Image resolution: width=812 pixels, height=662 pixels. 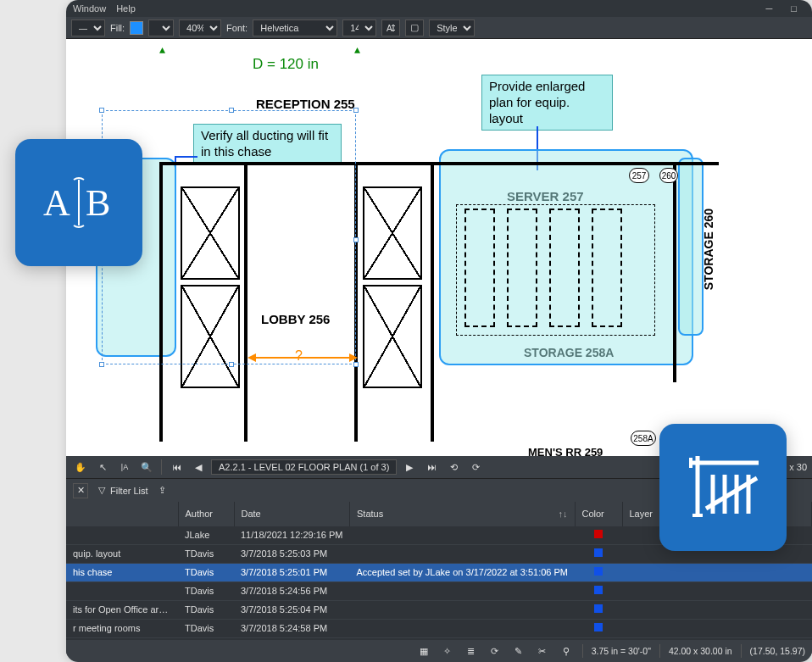 I want to click on measure-icon: ✂, so click(x=542, y=651).